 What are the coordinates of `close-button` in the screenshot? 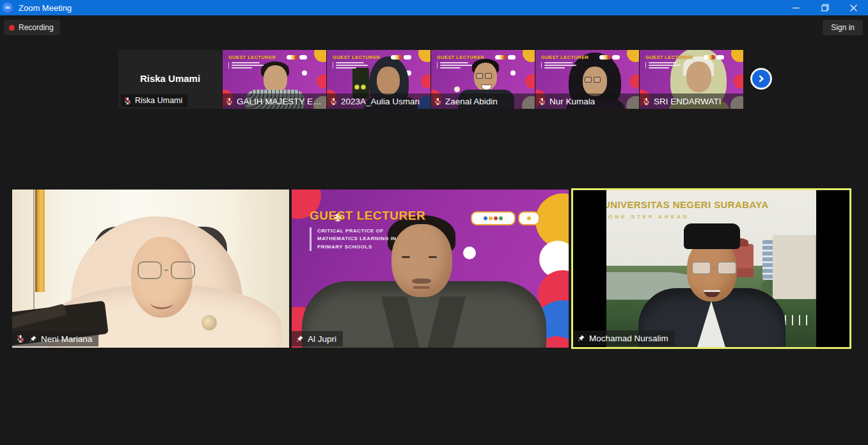 It's located at (853, 8).